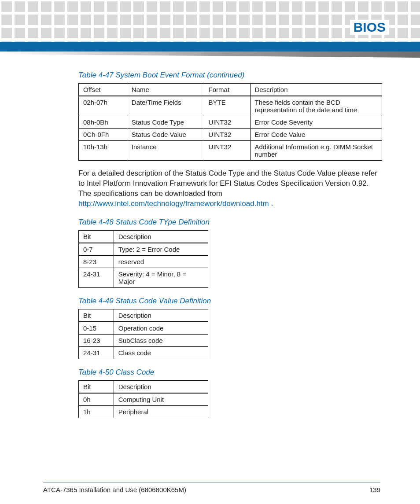 The width and height of the screenshot is (420, 504). I want to click on cell-description: Type: 2 = Error Code, so click(161, 249).